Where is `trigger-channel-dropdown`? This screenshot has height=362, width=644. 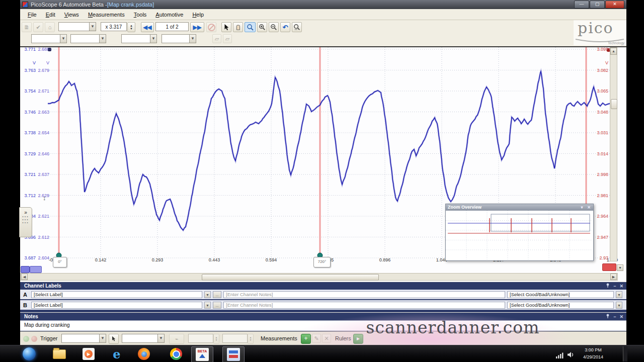 trigger-channel-dropdown is located at coordinates (140, 338).